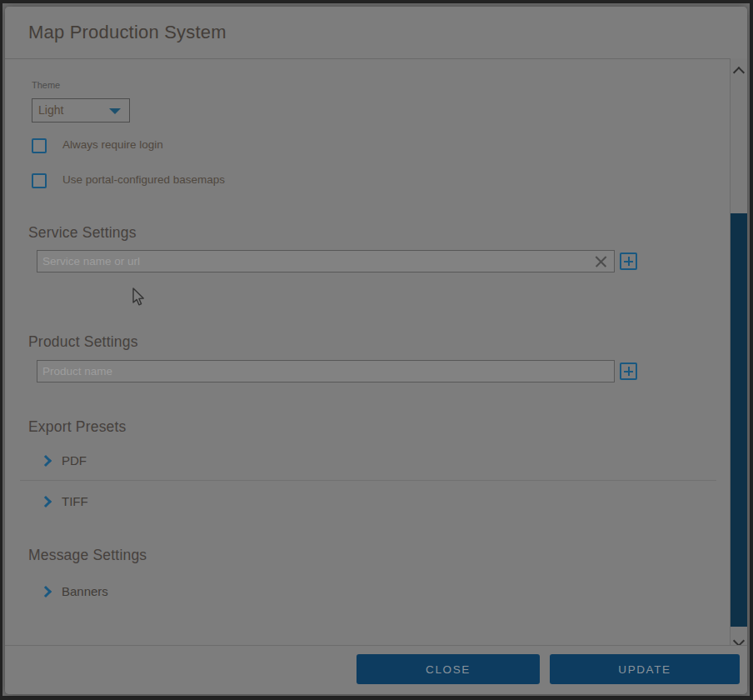  What do you see at coordinates (376, 670) in the screenshot?
I see `dialog-footer: CLOSE UPDATE` at bounding box center [376, 670].